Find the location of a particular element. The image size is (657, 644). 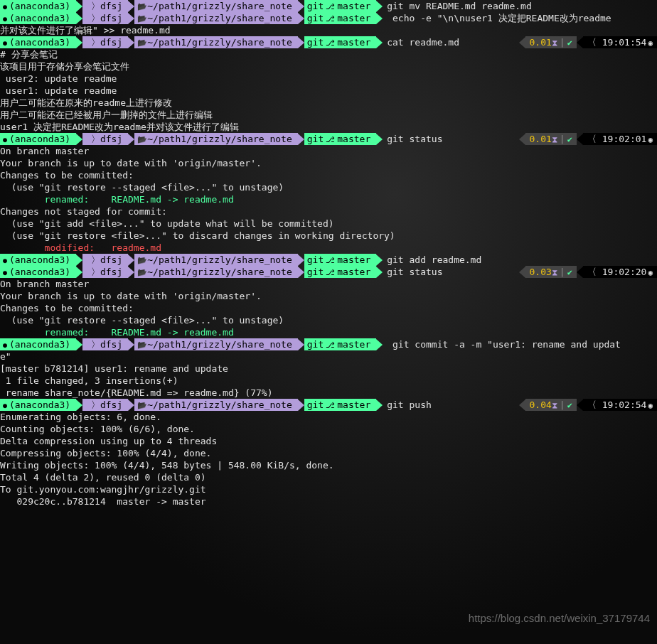

output-line: 1 file changed, 3 insertions(+) is located at coordinates (328, 381).